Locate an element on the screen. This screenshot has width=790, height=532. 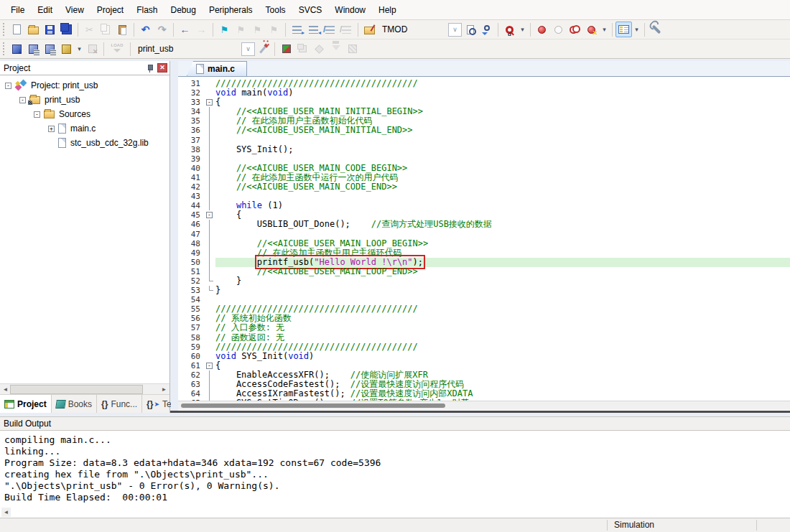
menu-item-flash: Flash is located at coordinates (147, 10).